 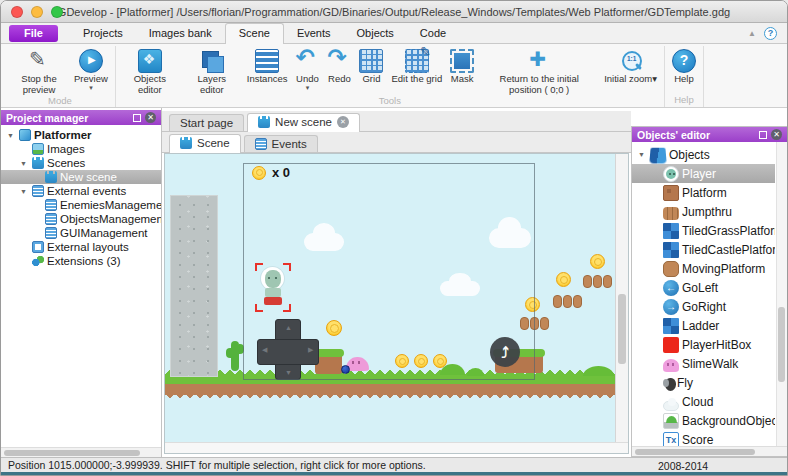 I want to click on ribbon-item-initial-zoom: Initial zoom▾, so click(x=630, y=66).